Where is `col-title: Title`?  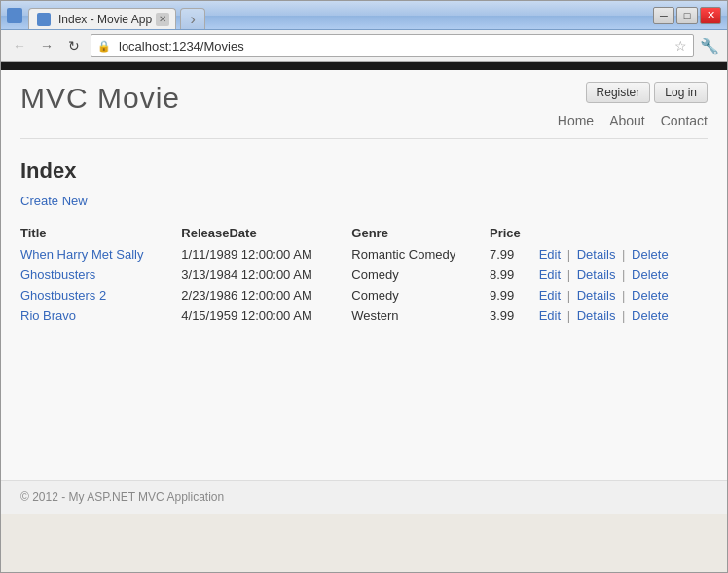
col-title: Title is located at coordinates (101, 233).